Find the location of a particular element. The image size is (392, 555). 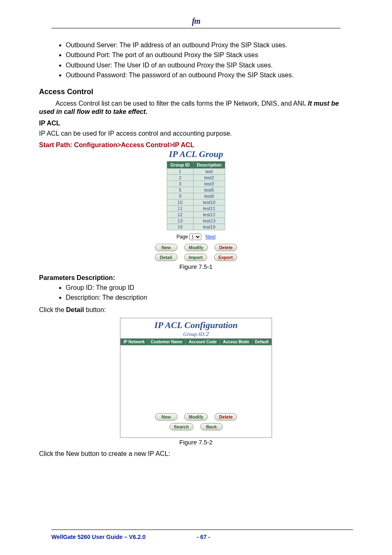

access-control-paragraph: Access Control list can be used to filte… is located at coordinates (196, 108).